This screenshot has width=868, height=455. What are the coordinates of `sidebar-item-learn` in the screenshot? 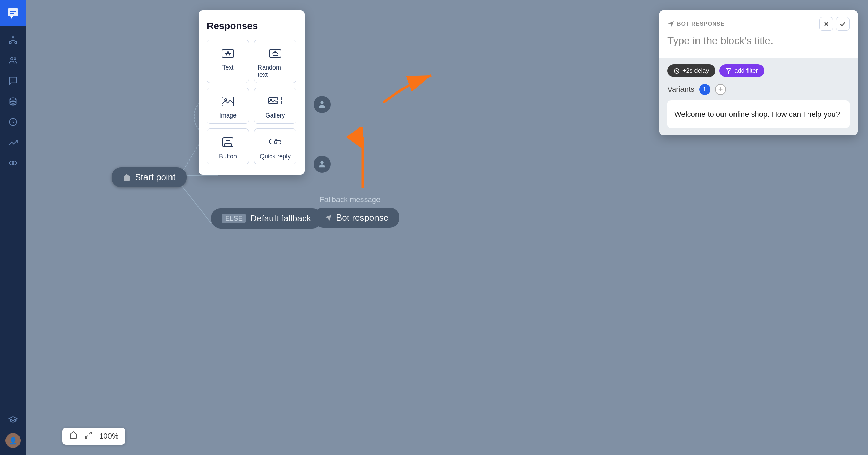 It's located at (13, 419).